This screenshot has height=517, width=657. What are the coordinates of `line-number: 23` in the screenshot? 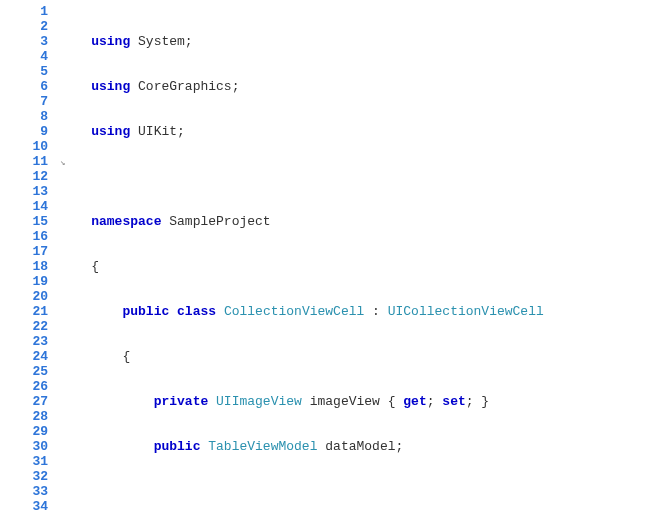 It's located at (24, 342).